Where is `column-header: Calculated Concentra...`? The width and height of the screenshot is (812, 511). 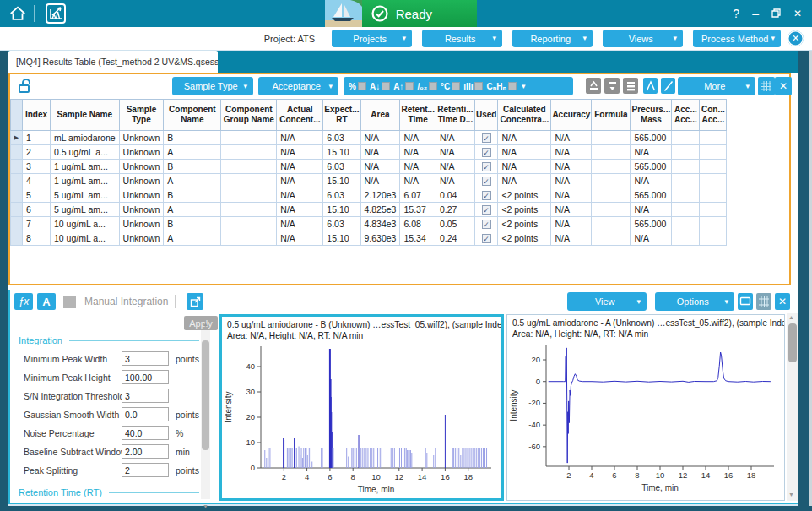 column-header: Calculated Concentra... is located at coordinates (525, 115).